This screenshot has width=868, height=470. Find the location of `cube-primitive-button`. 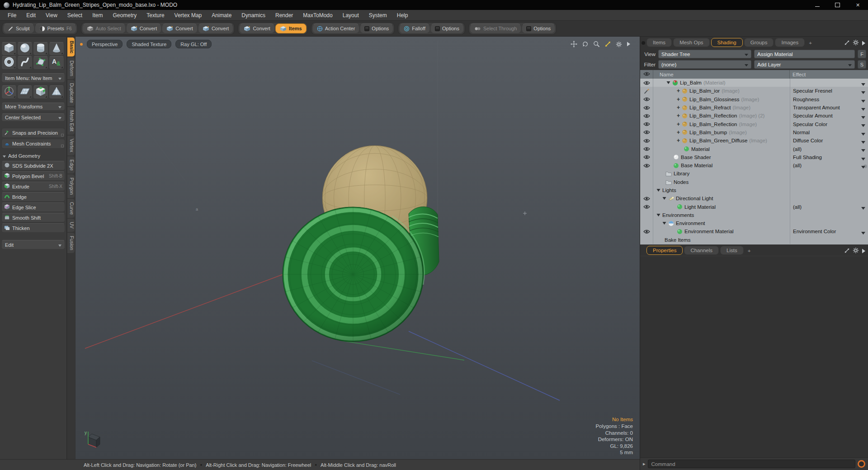

cube-primitive-button is located at coordinates (9, 49).